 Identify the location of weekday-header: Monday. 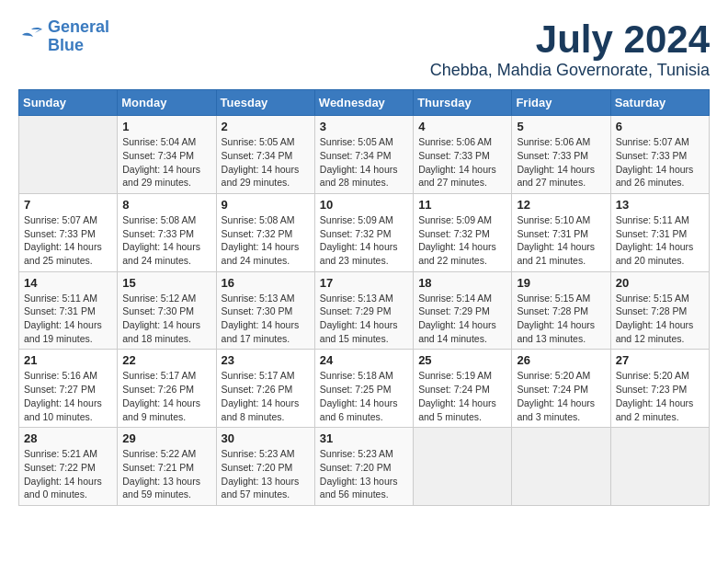
(167, 103).